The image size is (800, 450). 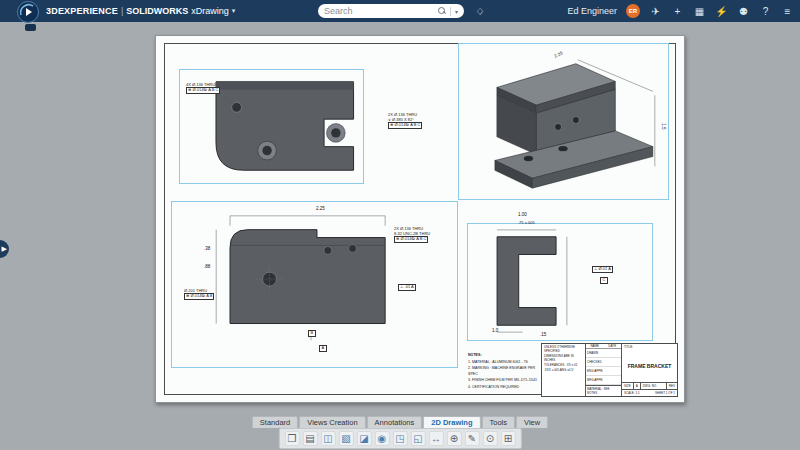 I want to click on dimension-label: .15, so click(x=543, y=334).